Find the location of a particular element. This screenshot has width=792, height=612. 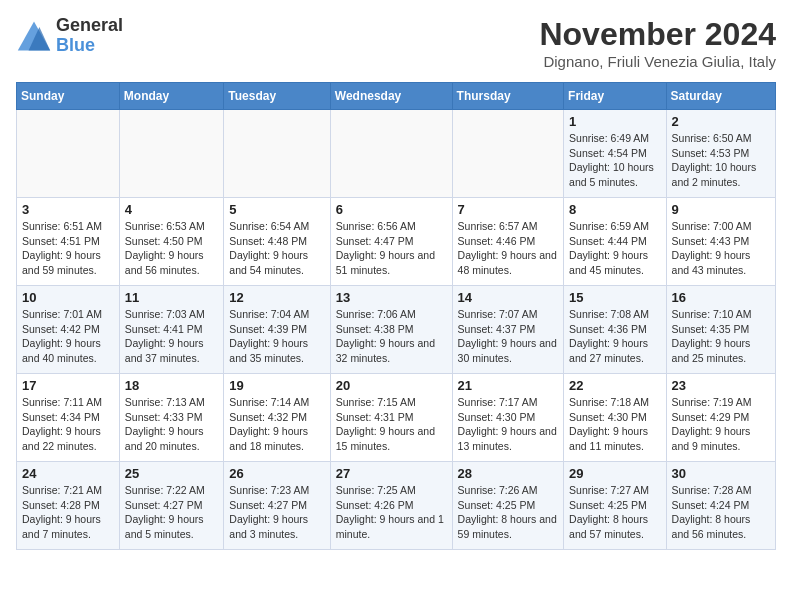

day-number: 27 is located at coordinates (392, 474).